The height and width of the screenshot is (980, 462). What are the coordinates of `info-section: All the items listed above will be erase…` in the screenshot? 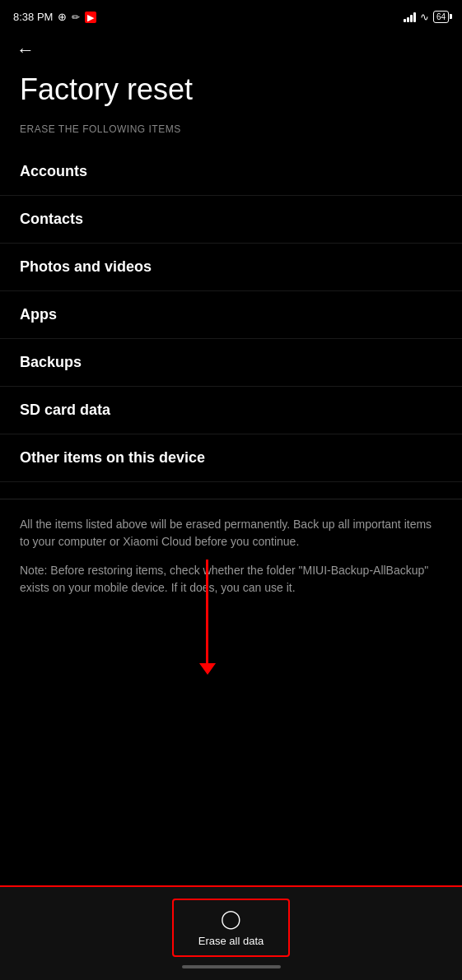 It's located at (231, 556).